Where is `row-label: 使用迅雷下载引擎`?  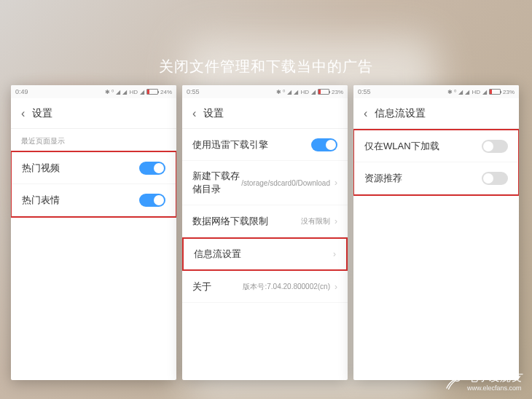
row-label: 使用迅雷下载引擎 is located at coordinates (252, 145).